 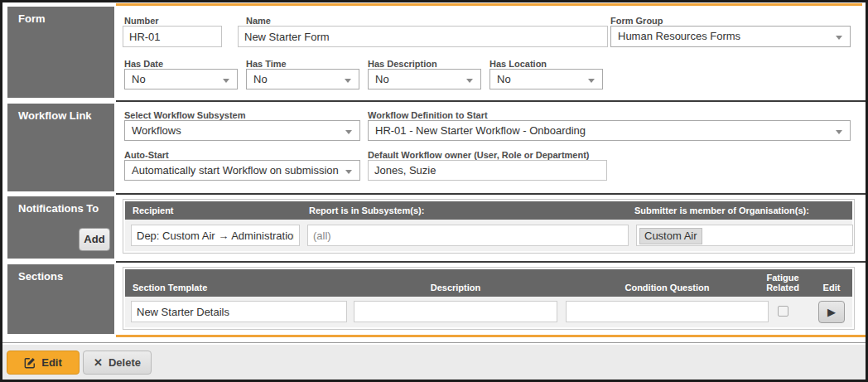 What do you see at coordinates (366, 210) in the screenshot?
I see `col-subsystems: Report is in Subsystem(s):` at bounding box center [366, 210].